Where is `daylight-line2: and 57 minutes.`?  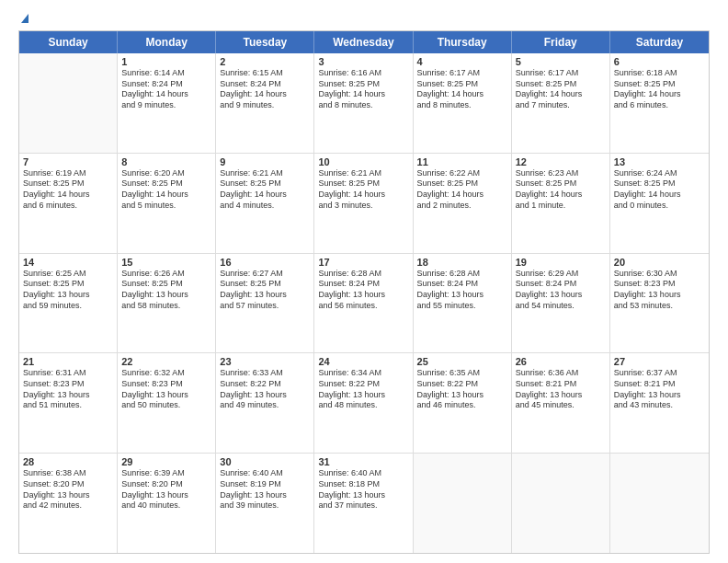
daylight-line2: and 57 minutes. is located at coordinates (265, 306).